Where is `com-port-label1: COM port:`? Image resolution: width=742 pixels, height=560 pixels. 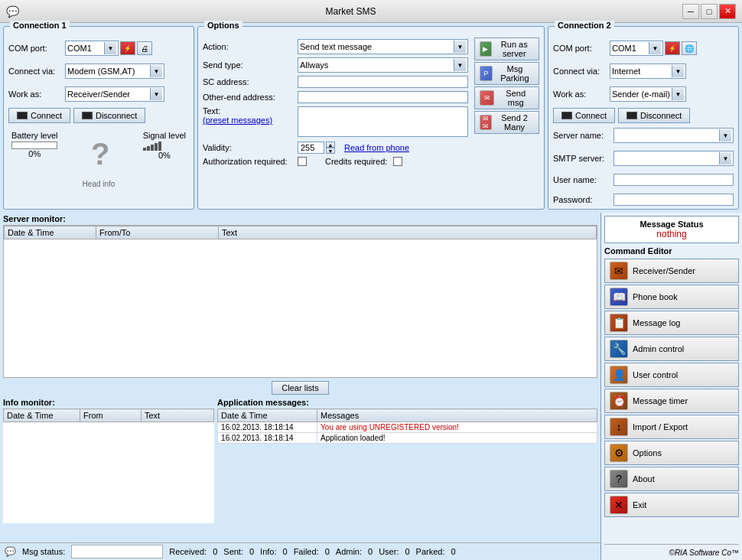
com-port-label1: COM port: is located at coordinates (35, 48).